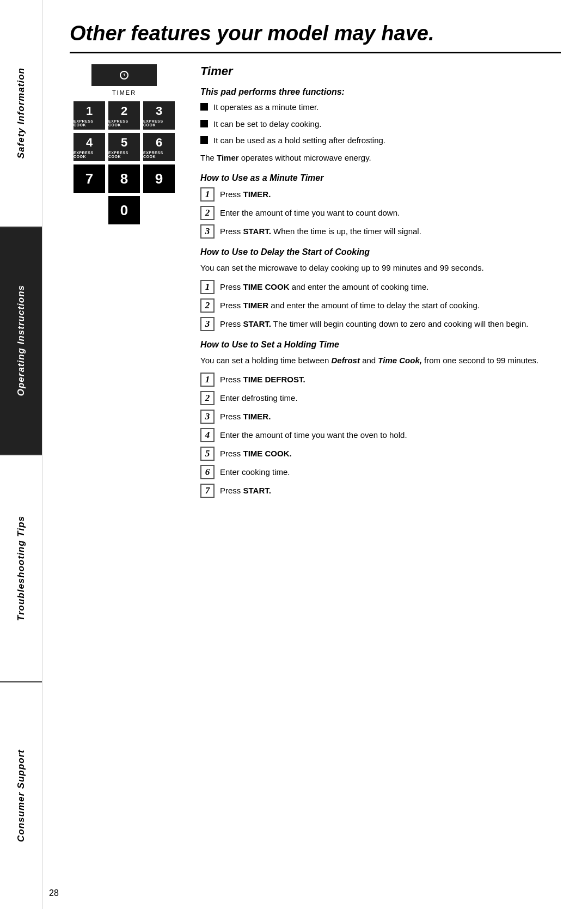  I want to click on holding-step-num-1: 1, so click(207, 380).